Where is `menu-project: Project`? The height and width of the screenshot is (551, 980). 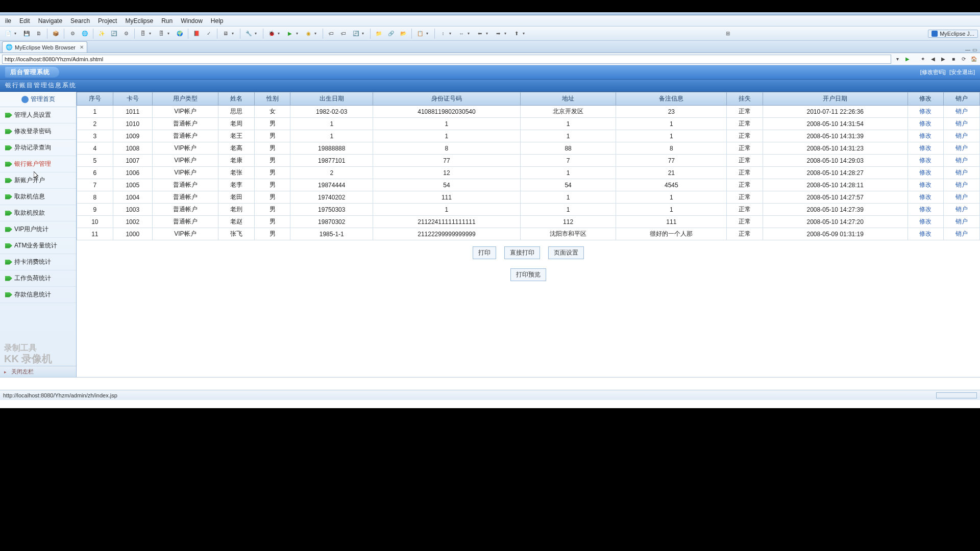
menu-project: Project is located at coordinates (107, 21).